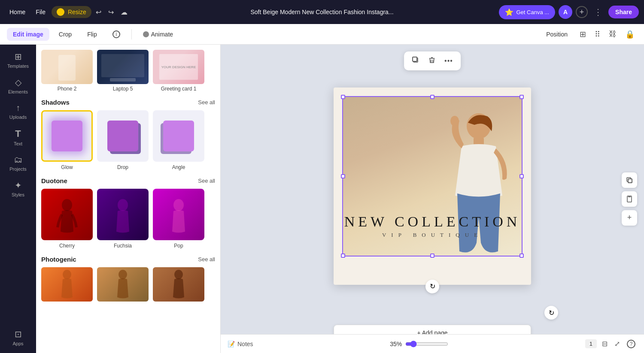  I want to click on duotone-pop: Pop, so click(179, 219).